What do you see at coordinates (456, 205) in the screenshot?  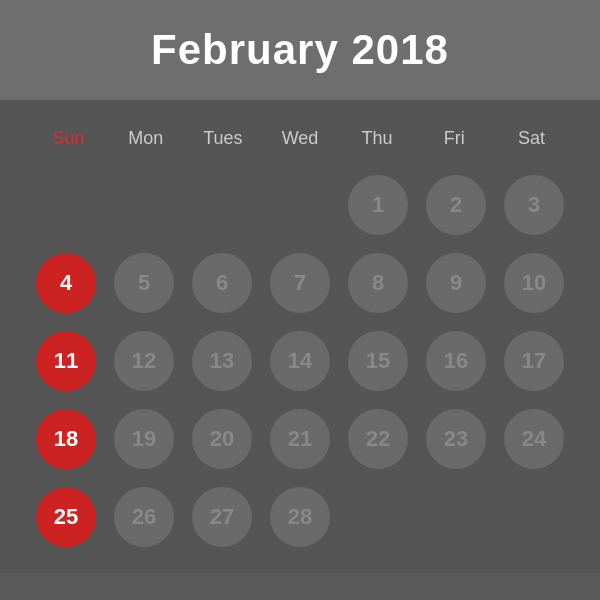 I see `day-cell: 2` at bounding box center [456, 205].